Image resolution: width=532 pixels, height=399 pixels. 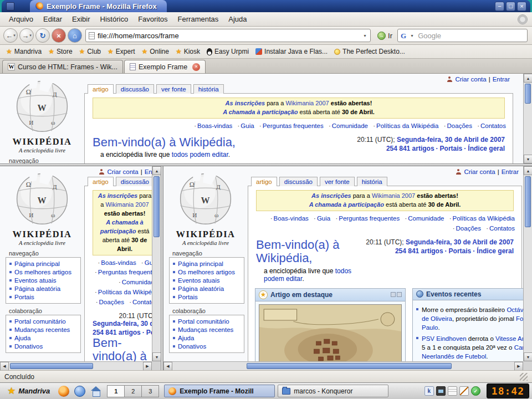 What do you see at coordinates (59, 35) in the screenshot?
I see `stop-button` at bounding box center [59, 35].